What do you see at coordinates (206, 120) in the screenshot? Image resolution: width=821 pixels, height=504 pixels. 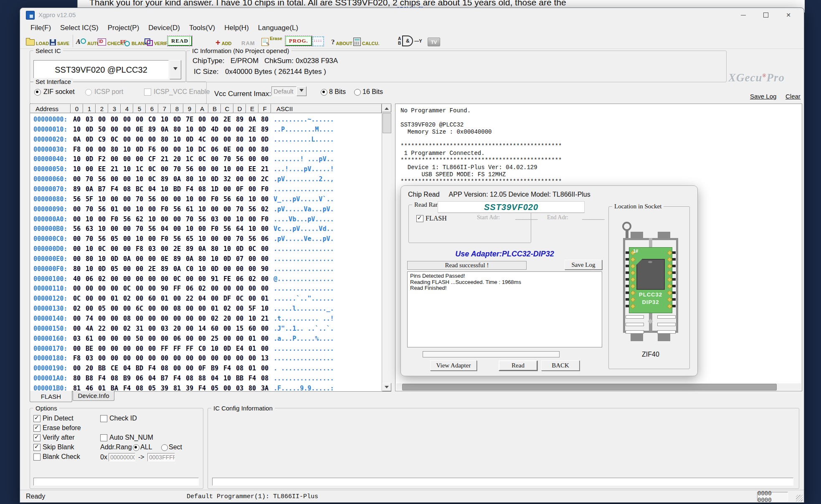 I see `hex-row: 00000000:A00300000000C0100D7E00002E890A8…` at bounding box center [206, 120].